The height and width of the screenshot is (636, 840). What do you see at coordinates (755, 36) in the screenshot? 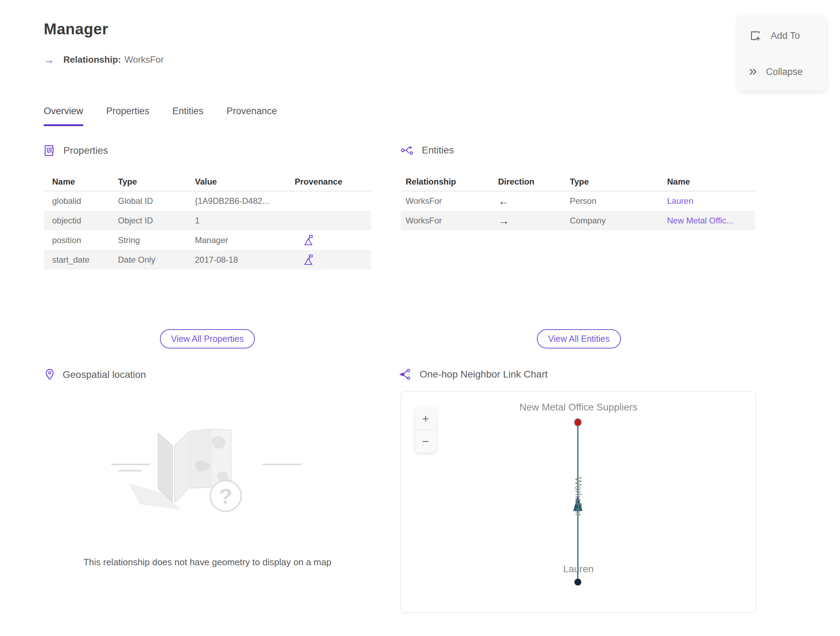
I see `add-to-icon` at bounding box center [755, 36].